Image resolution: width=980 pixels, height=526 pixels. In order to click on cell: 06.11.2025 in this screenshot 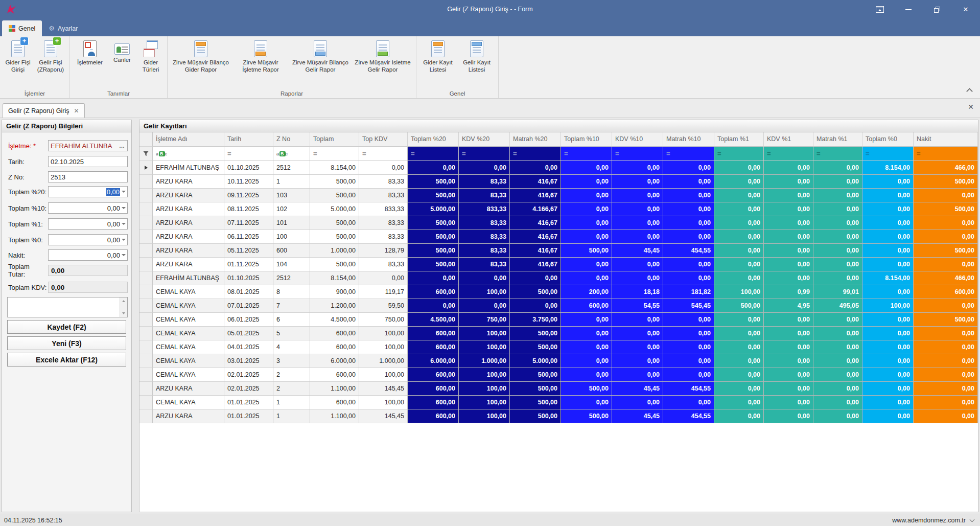, I will do `click(249, 237)`.